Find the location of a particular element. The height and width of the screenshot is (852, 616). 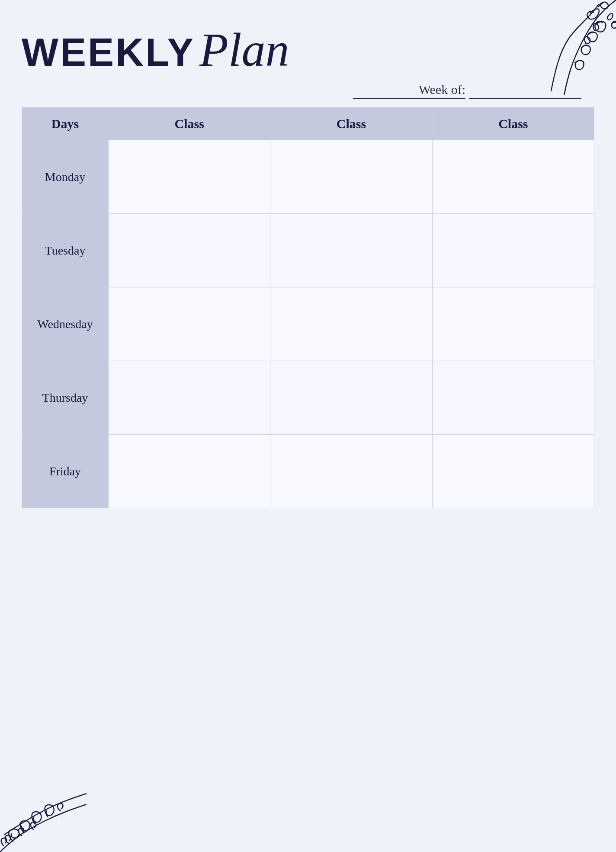

week-of-line: Week of: is located at coordinates (308, 90).